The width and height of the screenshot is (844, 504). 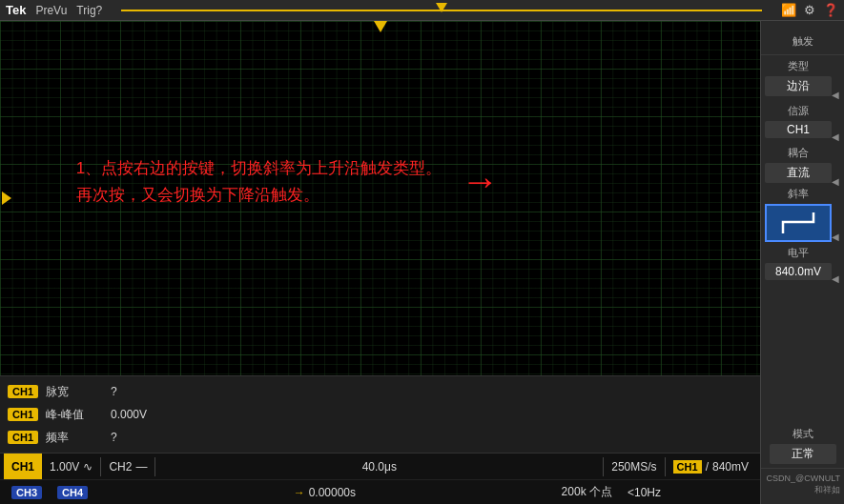 I want to click on ch4-status-item: CH4, so click(x=72, y=492).